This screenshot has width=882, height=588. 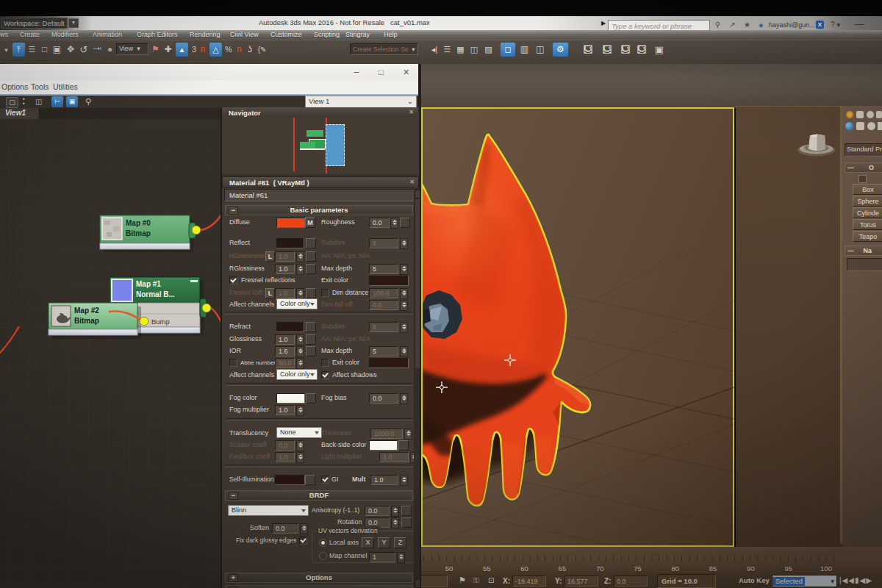 I want to click on svg-text: Map #1, so click(x=148, y=284).